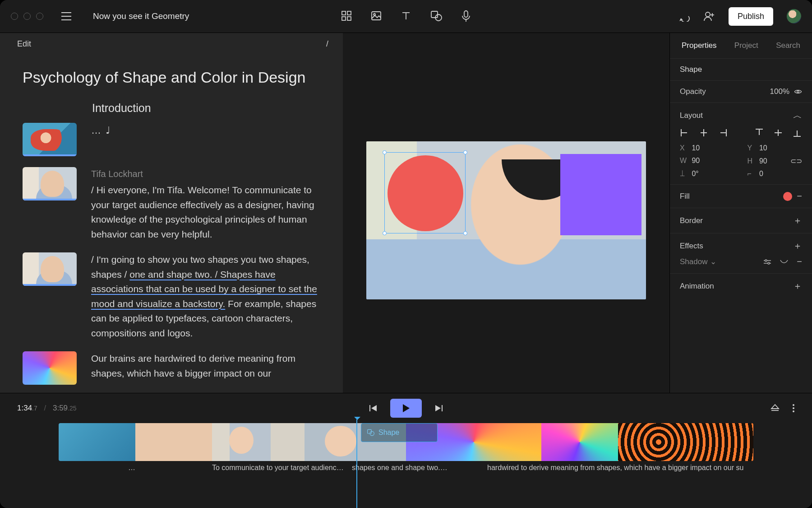 This screenshot has width=812, height=508. Describe the element at coordinates (506, 220) in the screenshot. I see `video-canvas` at that location.